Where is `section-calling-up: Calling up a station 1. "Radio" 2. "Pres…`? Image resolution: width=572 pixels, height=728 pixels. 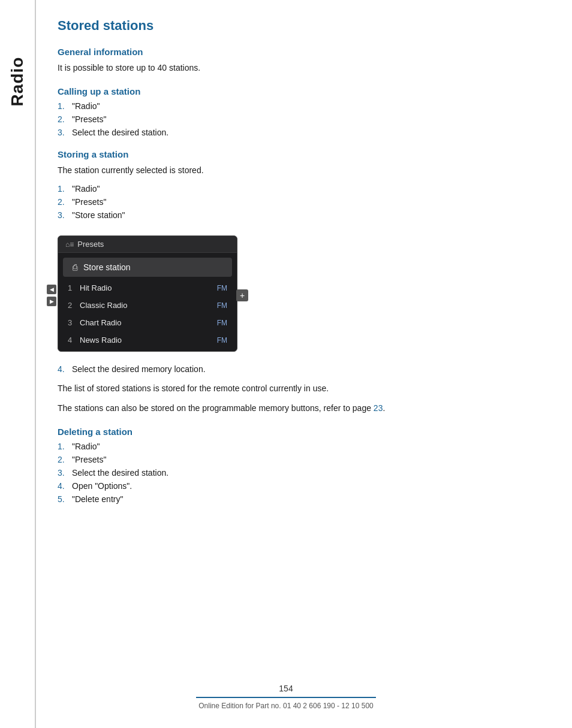
section-calling-up: Calling up a station 1. "Radio" 2. "Pres… is located at coordinates (303, 111).